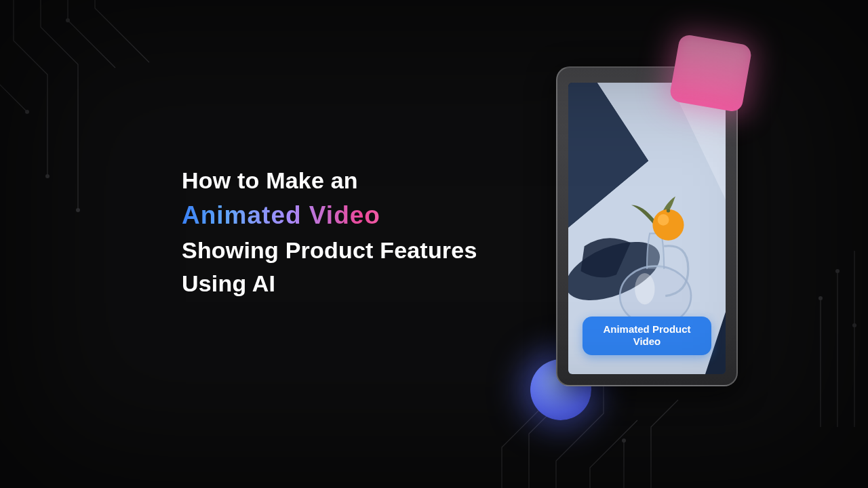 Image resolution: width=868 pixels, height=488 pixels. What do you see at coordinates (647, 336) in the screenshot?
I see `animated-product-video-label: Animated Product Video` at bounding box center [647, 336].